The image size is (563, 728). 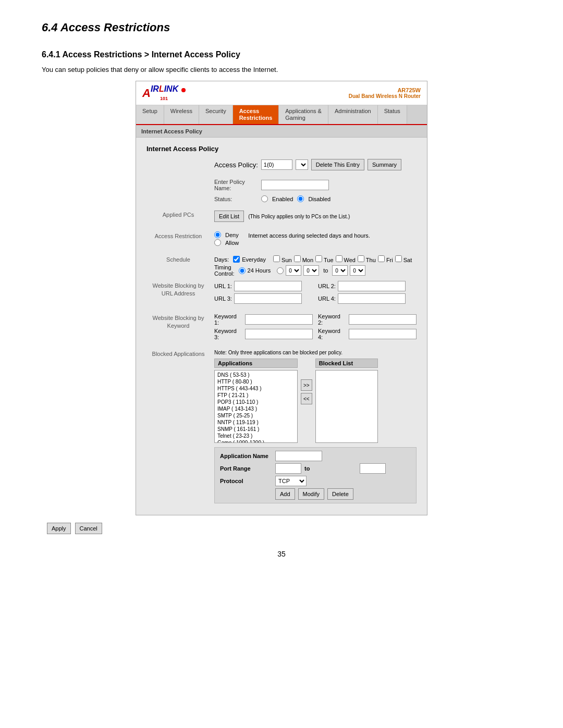 I want to click on summary-button: Summary, so click(x=385, y=165).